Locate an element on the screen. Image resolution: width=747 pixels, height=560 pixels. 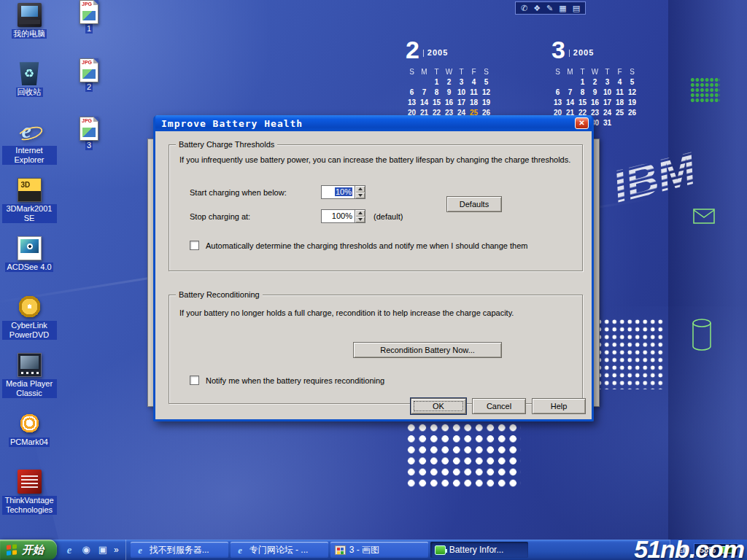
calendar-day: 14 is located at coordinates (570, 103).